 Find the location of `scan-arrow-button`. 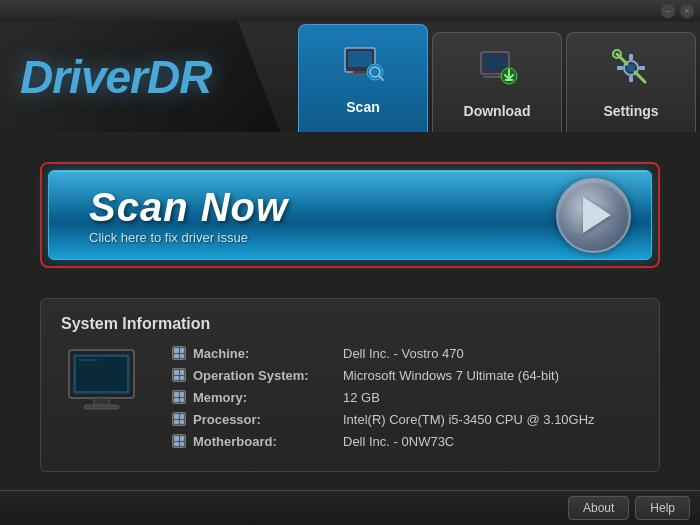

scan-arrow-button is located at coordinates (594, 216).